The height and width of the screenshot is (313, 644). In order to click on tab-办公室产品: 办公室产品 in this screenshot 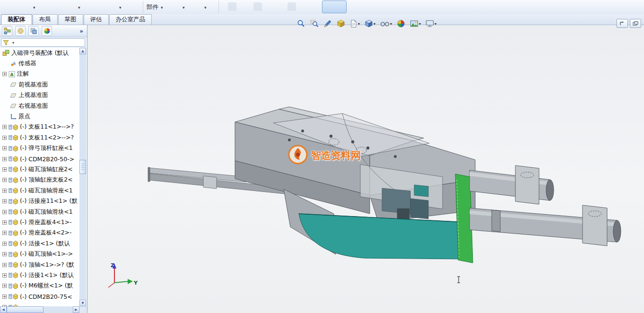, I will do `click(131, 19)`.